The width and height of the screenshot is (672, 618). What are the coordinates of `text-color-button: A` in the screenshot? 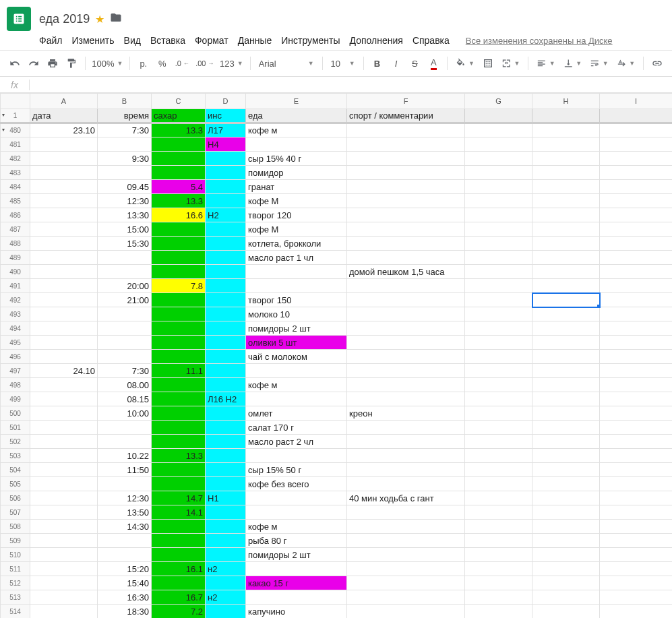 It's located at (433, 63).